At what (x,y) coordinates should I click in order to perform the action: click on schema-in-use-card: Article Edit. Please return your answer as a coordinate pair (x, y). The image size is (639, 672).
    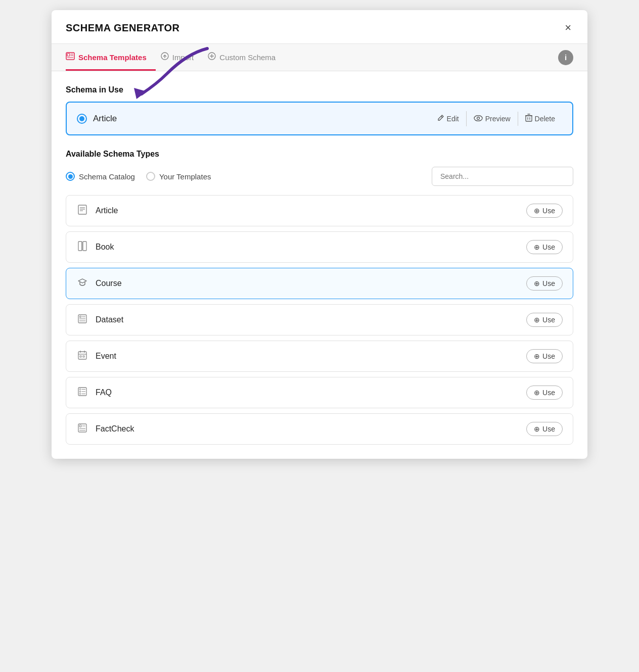
    Looking at the image, I should click on (320, 118).